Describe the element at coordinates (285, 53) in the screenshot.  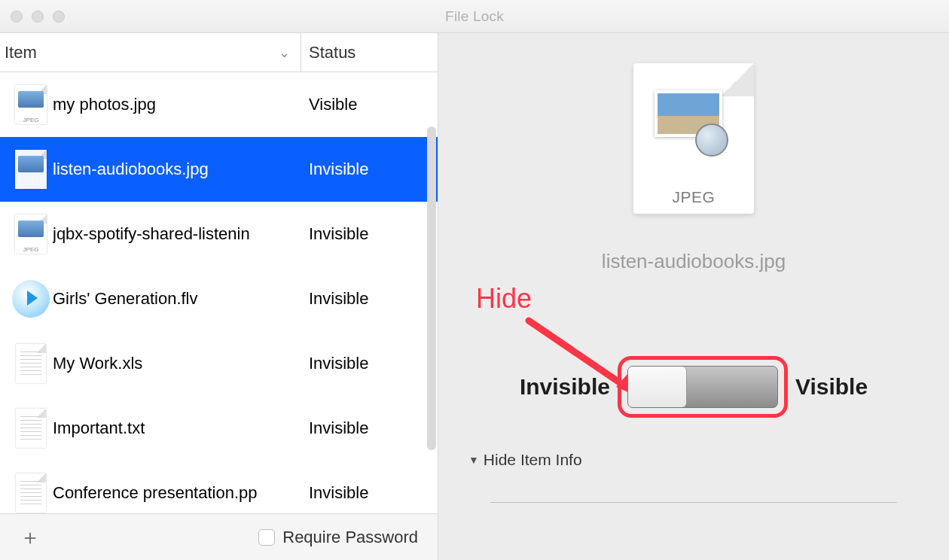
I see `chevron-down-icon: ⌄` at that location.